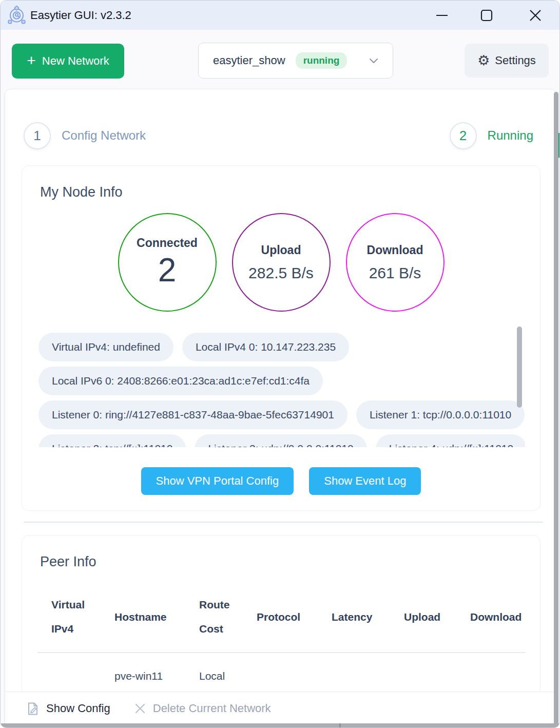 This screenshot has height=728, width=560. I want to click on download-value: 261 B/s, so click(395, 273).